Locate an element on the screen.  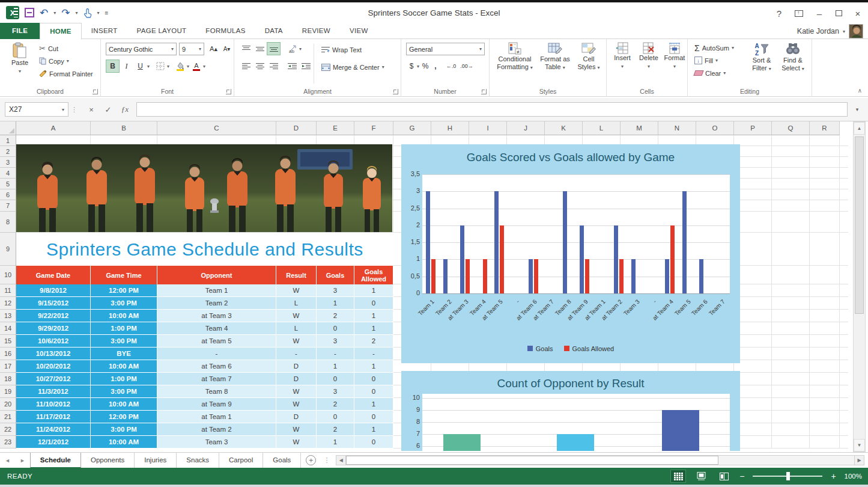
italic-button: I is located at coordinates (126, 66).